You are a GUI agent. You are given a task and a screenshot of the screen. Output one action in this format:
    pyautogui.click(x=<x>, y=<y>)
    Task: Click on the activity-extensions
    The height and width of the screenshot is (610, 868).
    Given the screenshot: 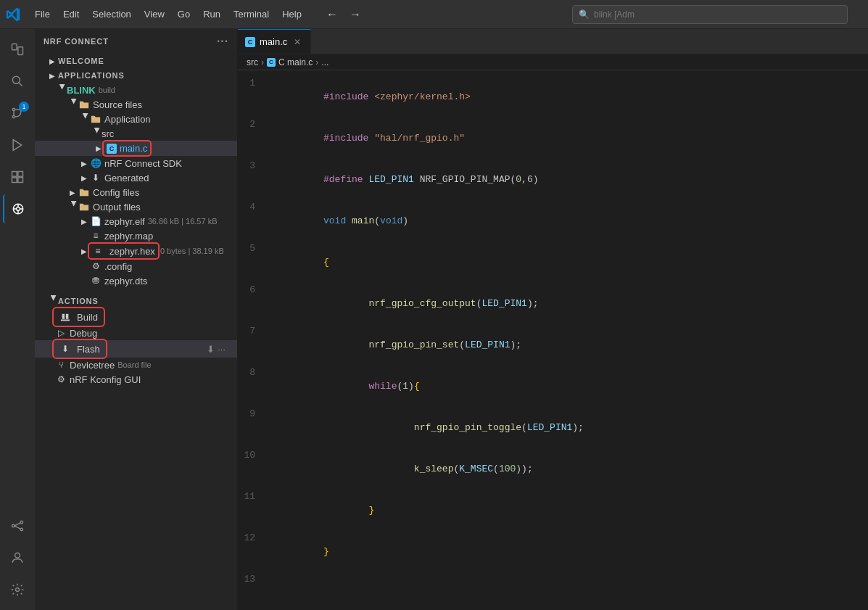 What is the action you would take?
    pyautogui.click(x=17, y=177)
    